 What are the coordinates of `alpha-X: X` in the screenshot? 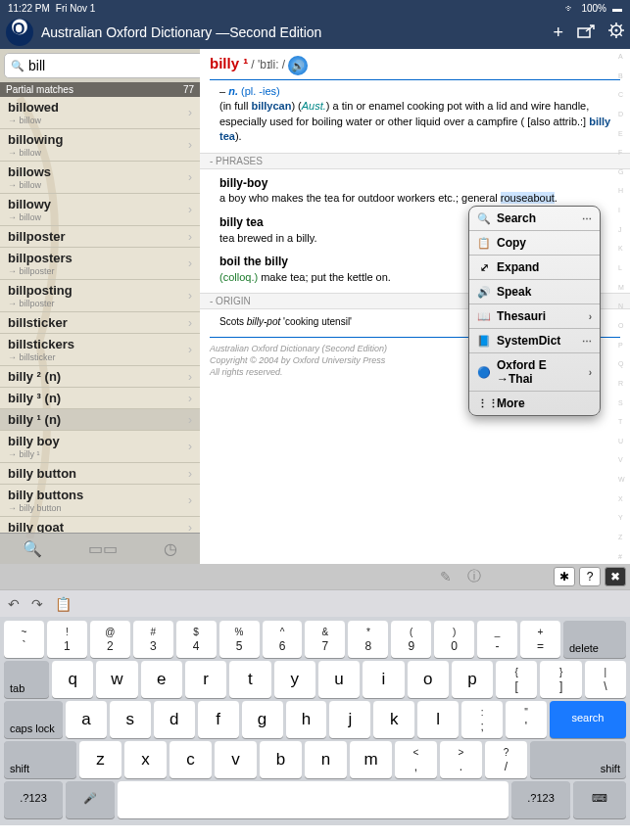 It's located at (623, 499).